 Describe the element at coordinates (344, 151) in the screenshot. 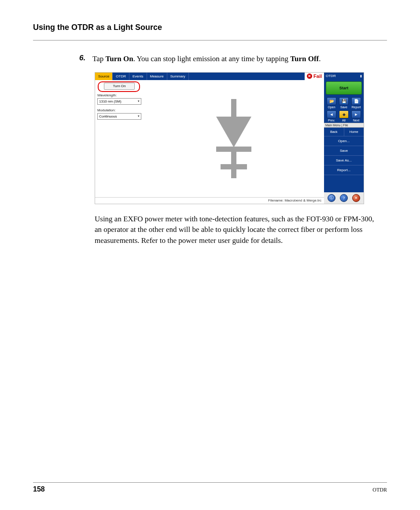

I see `menu-save: Save` at that location.